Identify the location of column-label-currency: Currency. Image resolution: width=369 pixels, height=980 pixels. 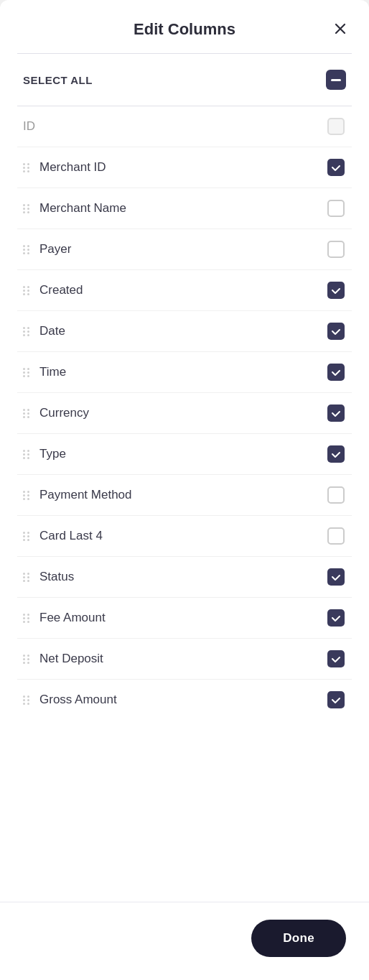
(65, 413).